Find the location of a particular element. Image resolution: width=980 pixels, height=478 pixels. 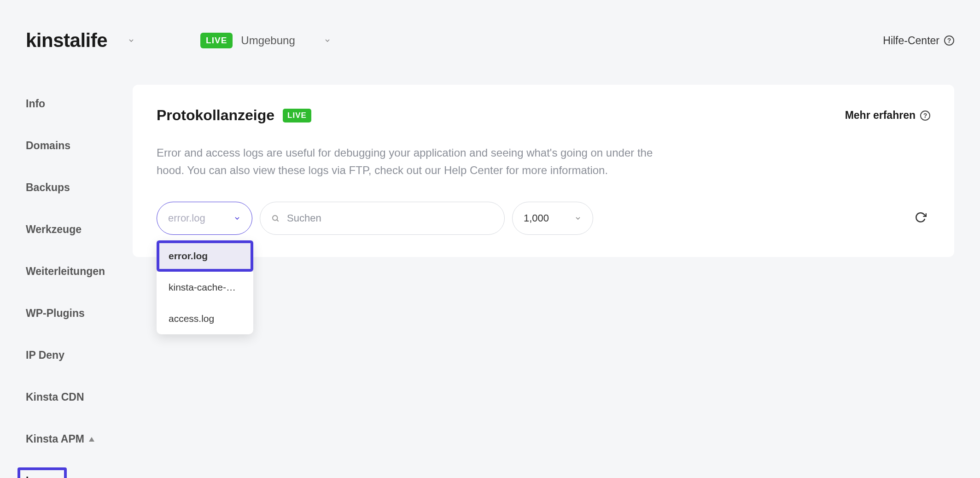

info-icon: ? is located at coordinates (925, 116).